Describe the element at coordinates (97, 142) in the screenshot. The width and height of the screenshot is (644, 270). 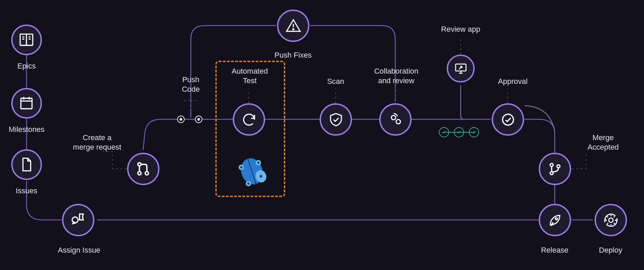
I see `create-mr-label: Create a merge request` at that location.